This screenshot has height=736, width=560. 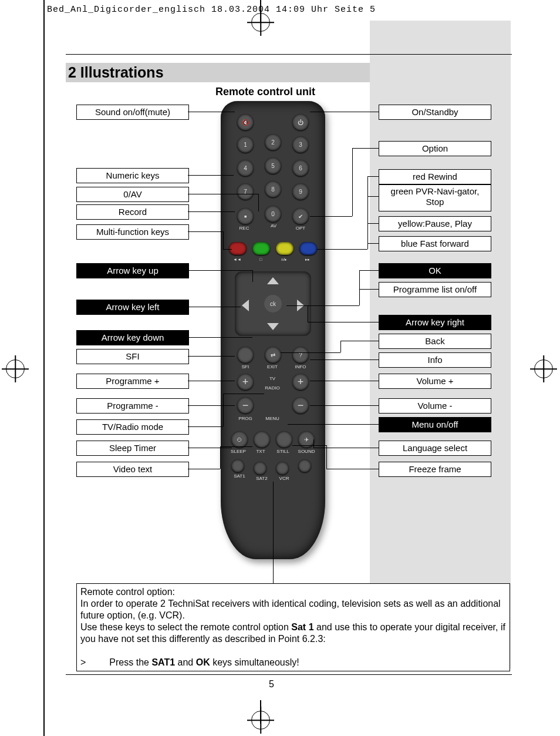 I want to click on vcr-btn, so click(x=282, y=468).